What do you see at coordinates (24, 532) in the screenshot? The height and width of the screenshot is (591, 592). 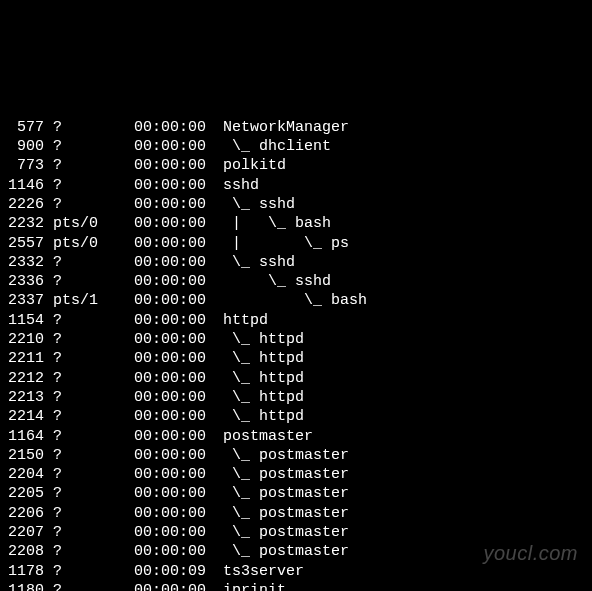 I see `pid: 2207` at bounding box center [24, 532].